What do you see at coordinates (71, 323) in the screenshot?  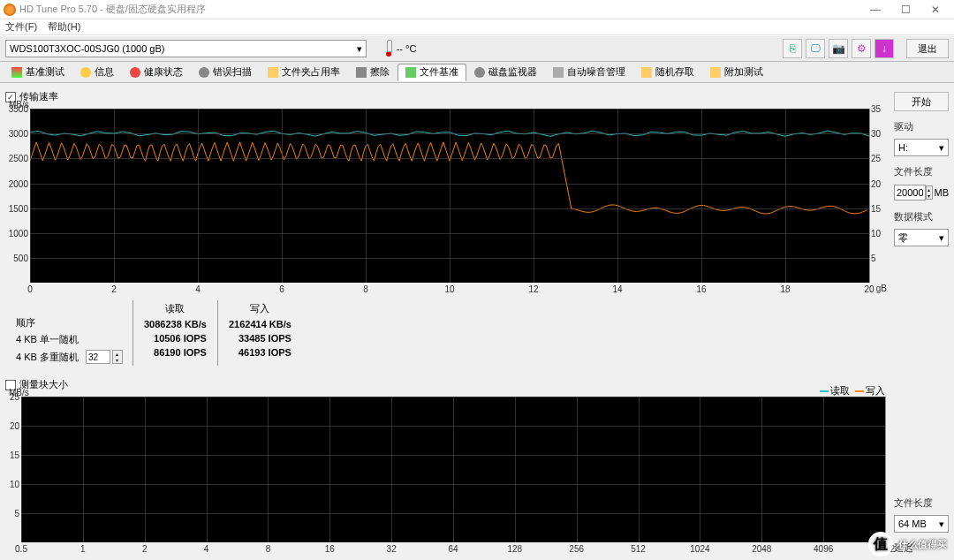 I see `row-sequential-label: 顺序` at bounding box center [71, 323].